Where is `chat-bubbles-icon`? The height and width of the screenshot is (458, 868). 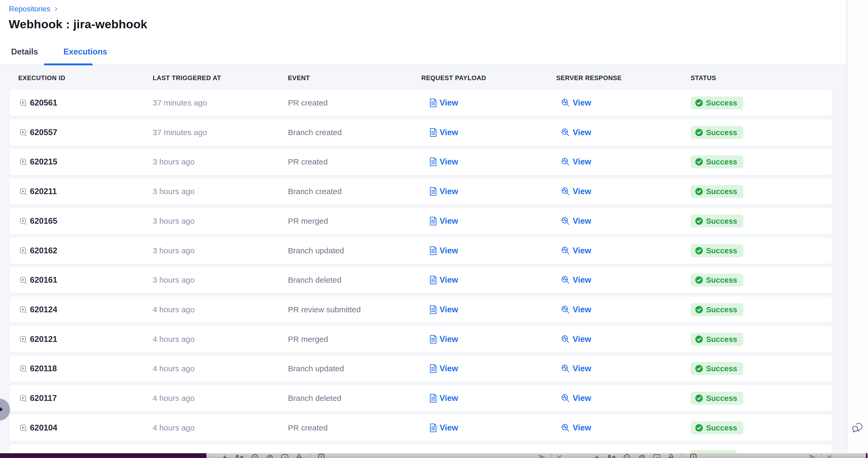
chat-bubbles-icon is located at coordinates (858, 428).